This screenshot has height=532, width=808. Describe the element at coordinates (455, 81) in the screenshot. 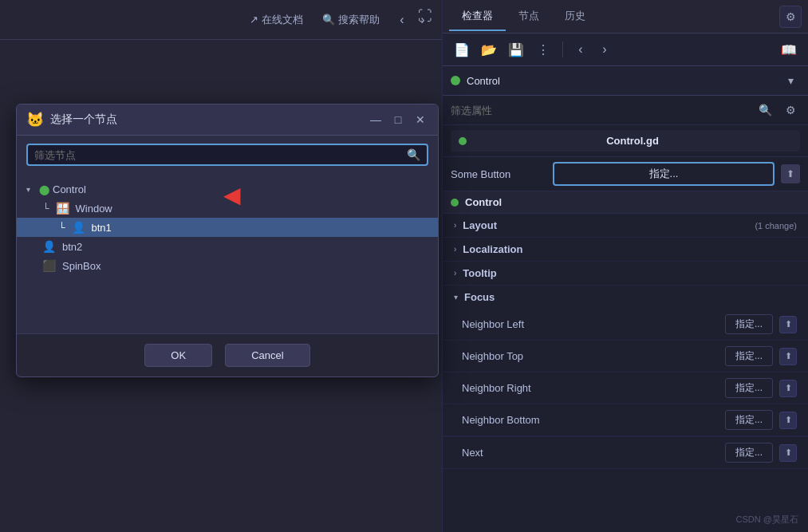

I see `node-dot` at that location.